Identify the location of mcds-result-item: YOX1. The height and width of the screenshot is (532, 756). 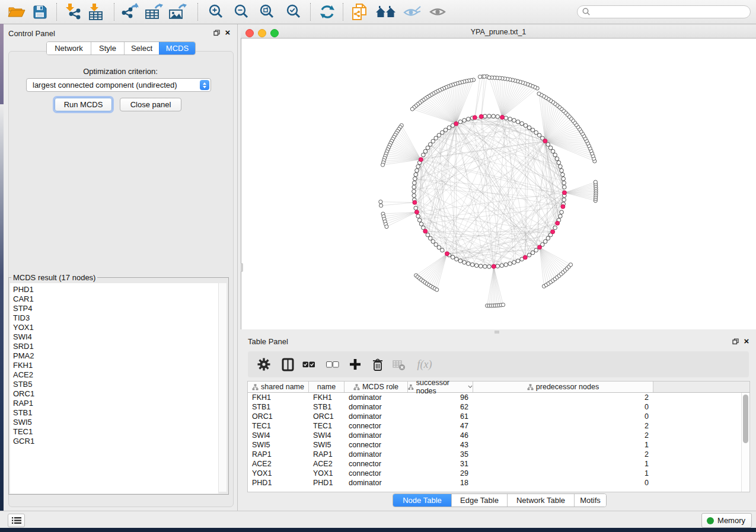
(116, 328).